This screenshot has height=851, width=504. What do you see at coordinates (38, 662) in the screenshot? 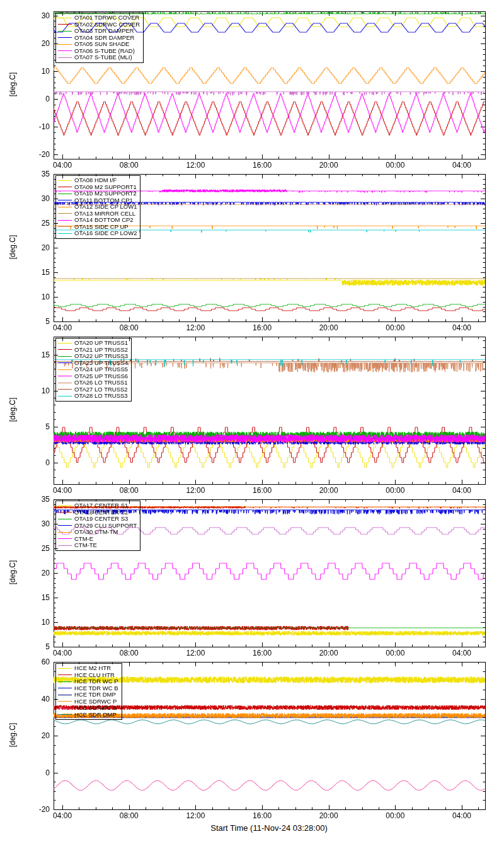
I see `y-tick-label: 60` at bounding box center [38, 662].